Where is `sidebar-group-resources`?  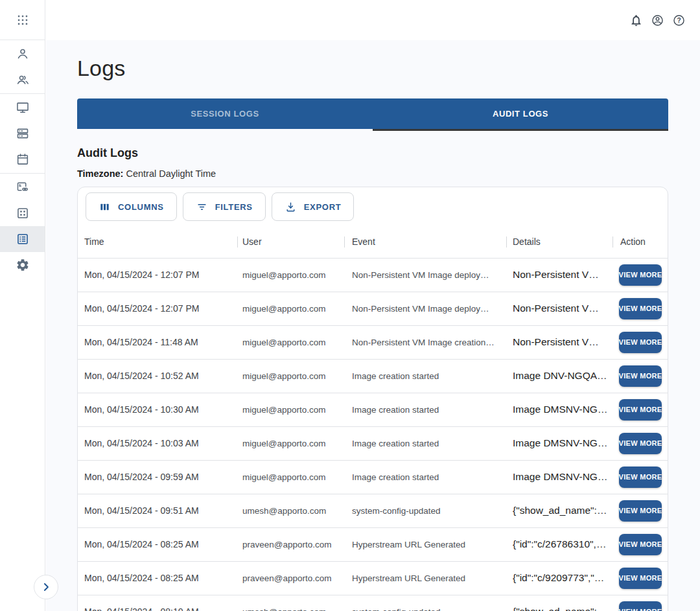 sidebar-group-resources is located at coordinates (22, 133).